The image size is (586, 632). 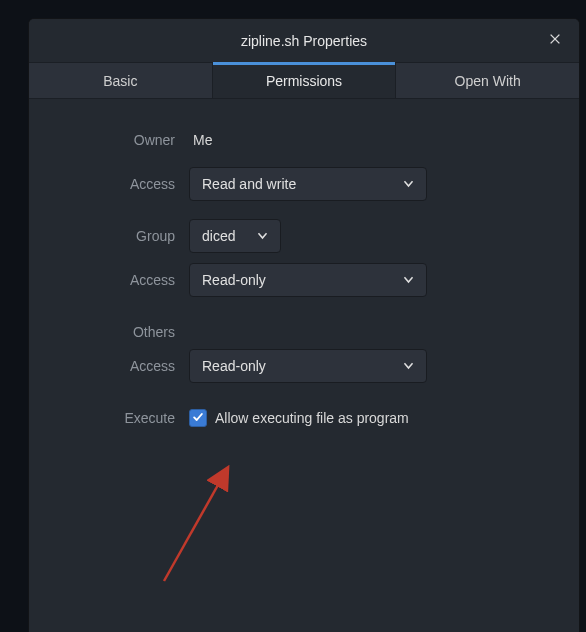 What do you see at coordinates (555, 40) in the screenshot?
I see `close-icon` at bounding box center [555, 40].